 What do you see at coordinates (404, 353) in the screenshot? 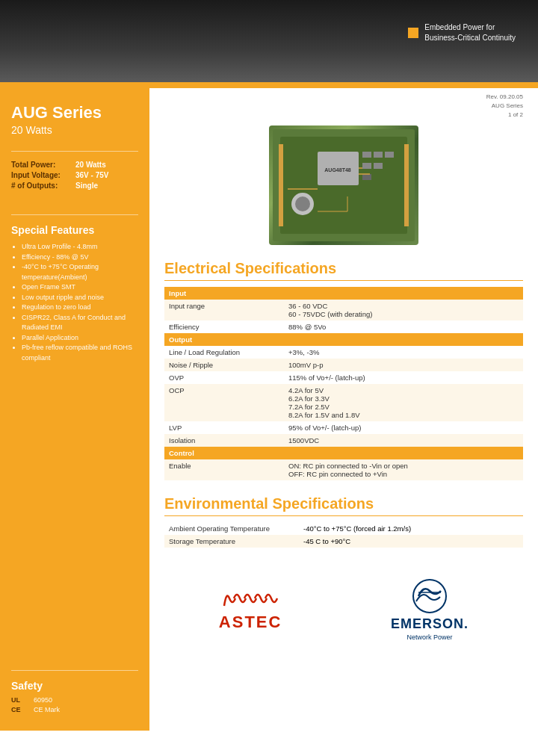
I see `line-load-value: +3%, -3%` at bounding box center [404, 353].